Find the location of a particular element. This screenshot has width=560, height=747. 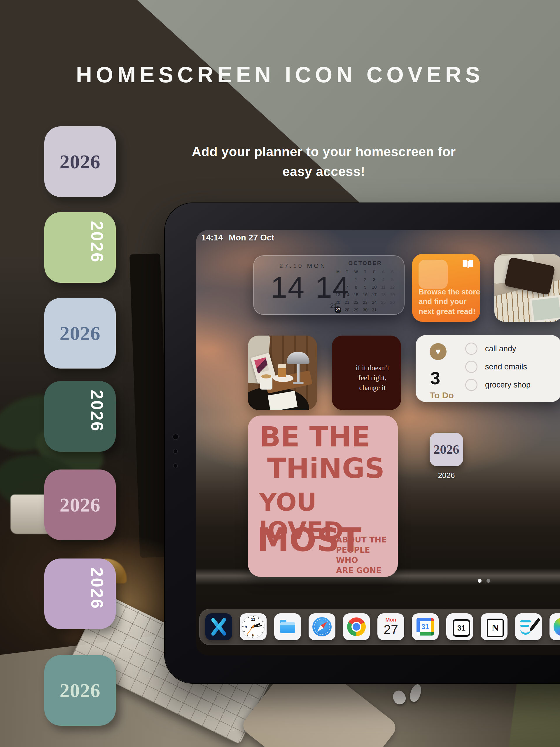

svg-text: 12 is located at coordinates (253, 619).